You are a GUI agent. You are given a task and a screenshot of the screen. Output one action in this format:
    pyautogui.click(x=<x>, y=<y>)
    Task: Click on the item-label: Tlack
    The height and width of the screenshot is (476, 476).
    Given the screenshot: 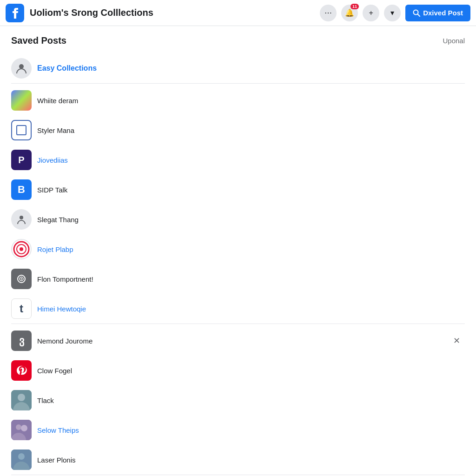 What is the action you would take?
    pyautogui.click(x=46, y=401)
    